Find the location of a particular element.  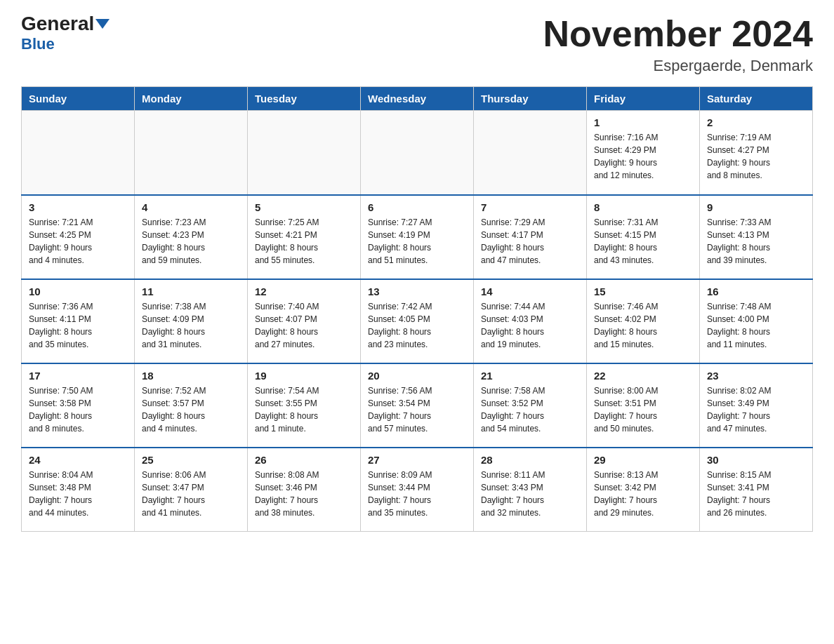

calendar-day-cell: 18Sunrise: 7:52 AM Sunset: 3:57 PM Dayli… is located at coordinates (191, 405).